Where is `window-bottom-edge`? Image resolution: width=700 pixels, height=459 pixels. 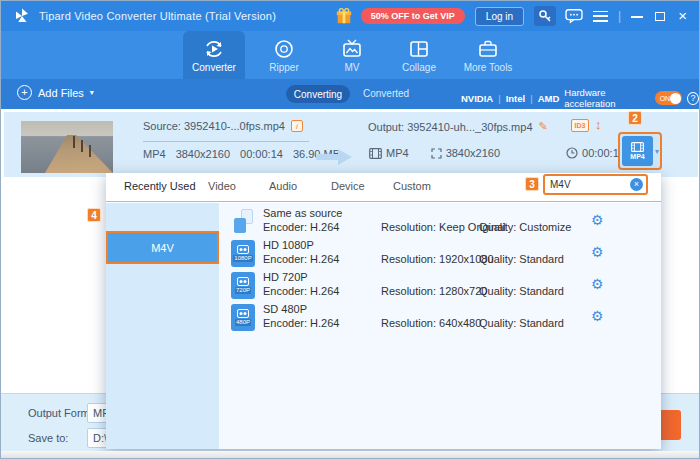
window-bottom-edge is located at coordinates (350, 455).